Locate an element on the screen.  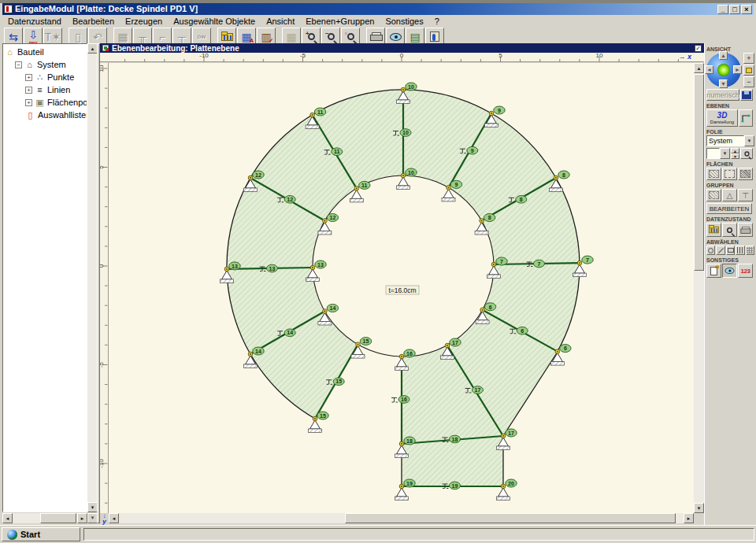
abwaehlen-flaechen-button is located at coordinates (731, 250).